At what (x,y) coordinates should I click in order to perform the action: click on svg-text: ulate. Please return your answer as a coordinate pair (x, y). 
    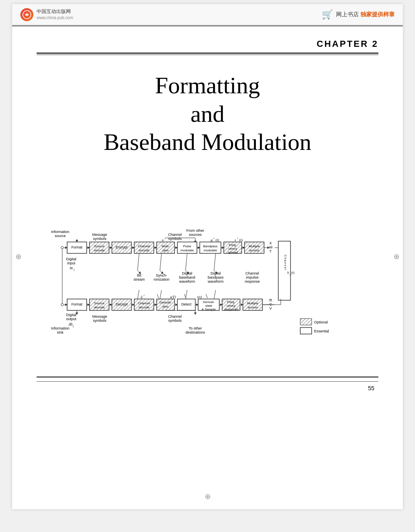
    Looking at the image, I should click on (209, 306).